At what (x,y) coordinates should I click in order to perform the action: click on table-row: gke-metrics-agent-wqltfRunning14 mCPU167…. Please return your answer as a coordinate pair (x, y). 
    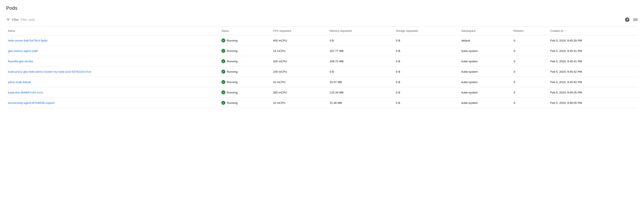
    Looking at the image, I should click on (322, 51).